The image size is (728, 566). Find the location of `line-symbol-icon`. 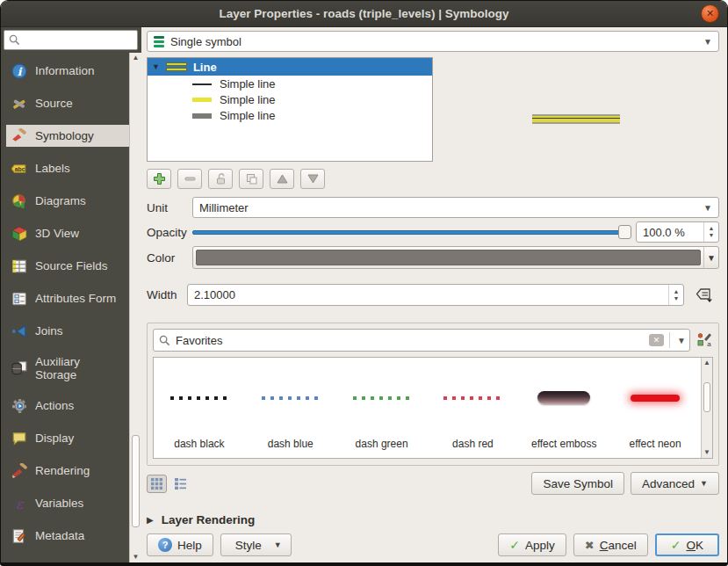

line-symbol-icon is located at coordinates (177, 67).